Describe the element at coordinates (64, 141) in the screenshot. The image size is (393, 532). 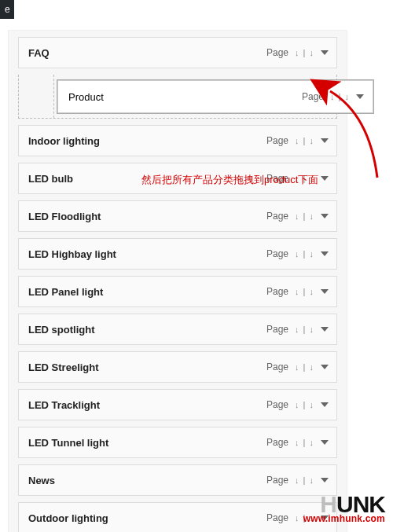
I see `menu-item-title: Indoor lighting` at that location.